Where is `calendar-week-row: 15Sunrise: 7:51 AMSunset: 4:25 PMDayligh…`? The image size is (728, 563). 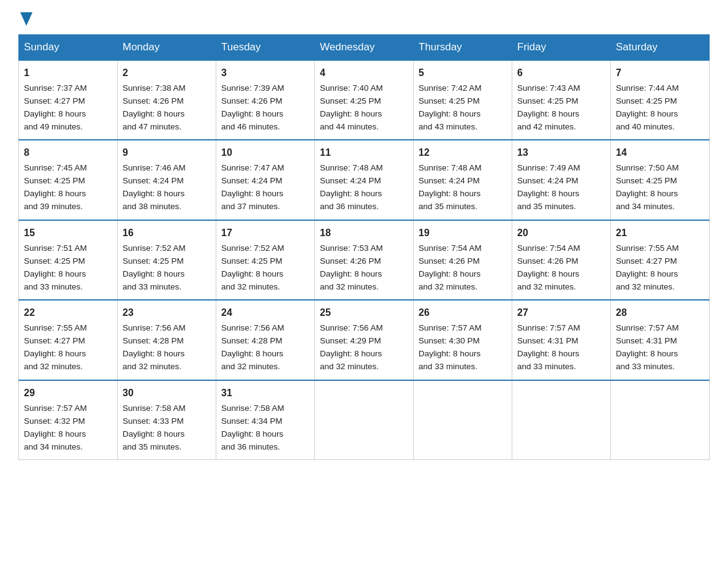
calendar-week-row: 15Sunrise: 7:51 AMSunset: 4:25 PMDayligh… is located at coordinates (364, 260).